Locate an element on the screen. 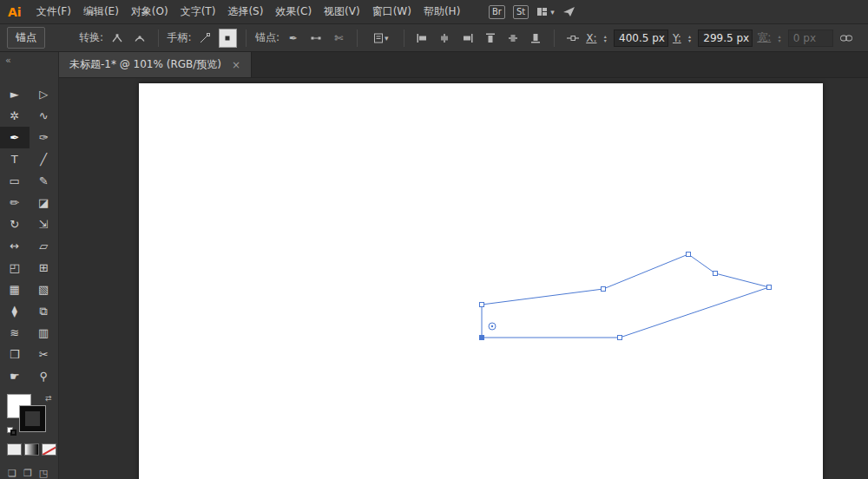 The height and width of the screenshot is (479, 868). symbol-sprayer-tool: ≋ is located at coordinates (15, 333).